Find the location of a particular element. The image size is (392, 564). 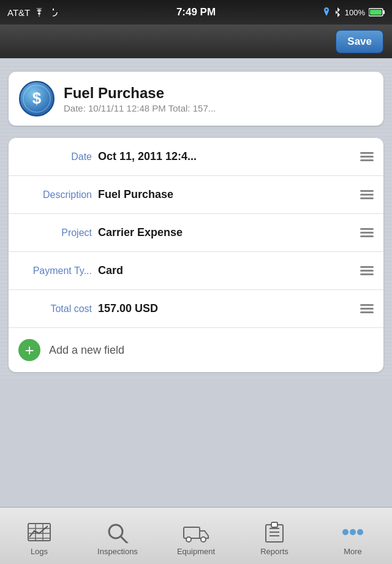

battery-text: 100% is located at coordinates (355, 12).